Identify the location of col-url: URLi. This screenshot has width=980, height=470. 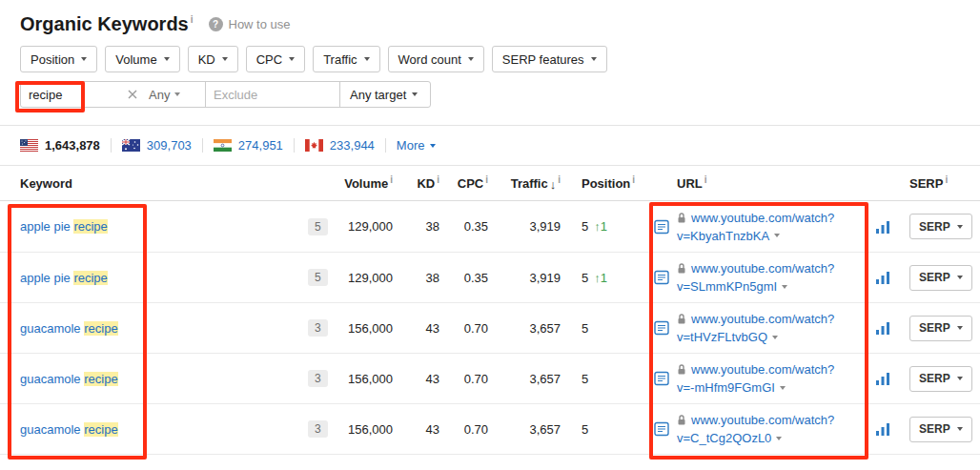
(770, 183).